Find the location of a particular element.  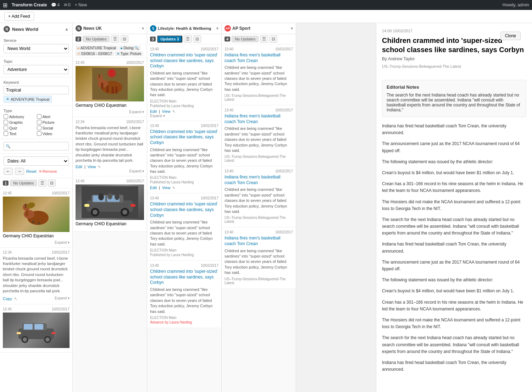

item-image is located at coordinates (36, 214).